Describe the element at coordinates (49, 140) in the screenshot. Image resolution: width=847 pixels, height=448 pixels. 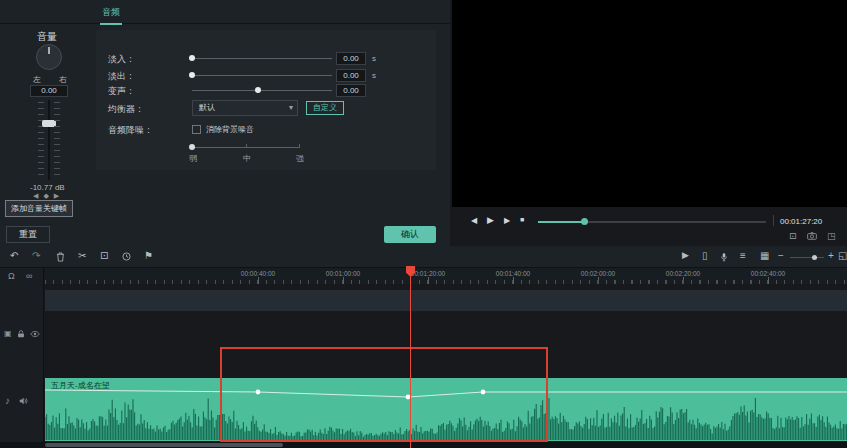
I see `volume-slider` at that location.